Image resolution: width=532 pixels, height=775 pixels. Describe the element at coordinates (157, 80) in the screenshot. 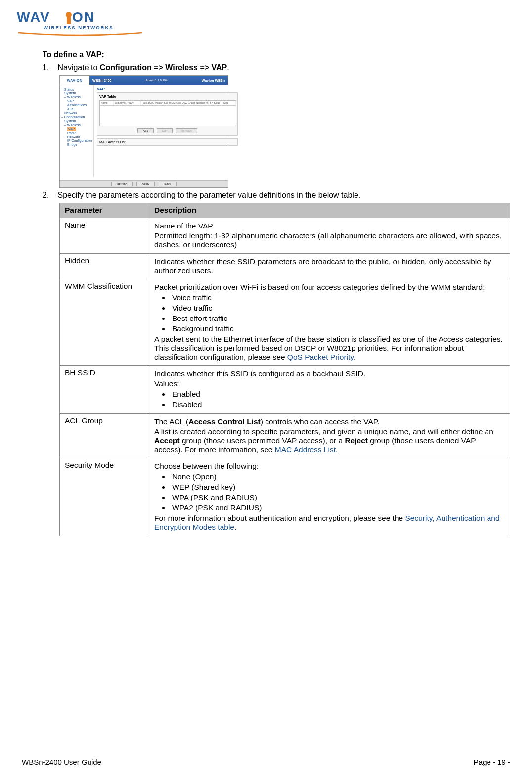

I see `ss-title-mid: Admin 1.2.0.294` at that location.